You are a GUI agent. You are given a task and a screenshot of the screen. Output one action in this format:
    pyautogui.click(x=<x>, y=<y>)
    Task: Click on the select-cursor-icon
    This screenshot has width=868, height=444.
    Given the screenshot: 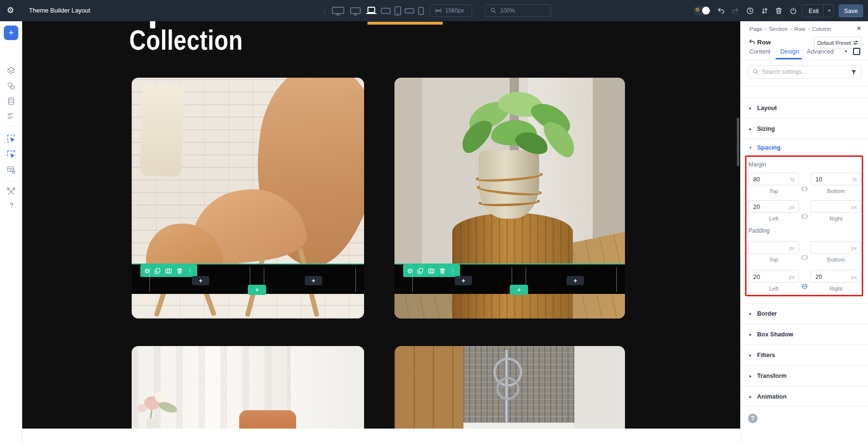 What is the action you would take?
    pyautogui.click(x=11, y=139)
    